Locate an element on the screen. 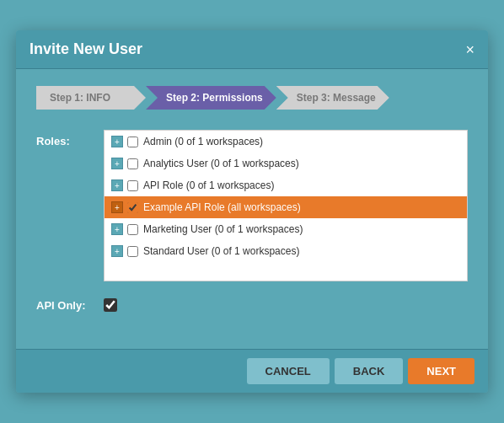  role-item-marketing-user: +Marketing User (0 of 1 workspaces) is located at coordinates (286, 229).